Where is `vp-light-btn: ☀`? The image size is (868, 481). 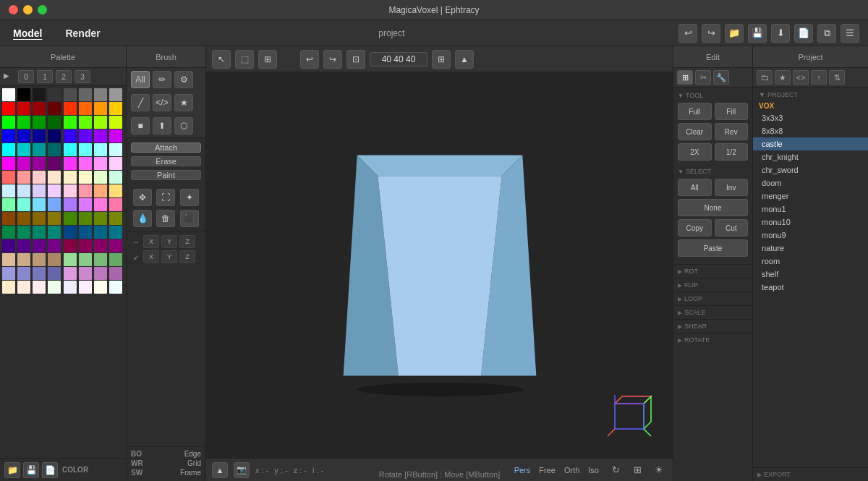
vp-light-btn: ☀ is located at coordinates (659, 470).